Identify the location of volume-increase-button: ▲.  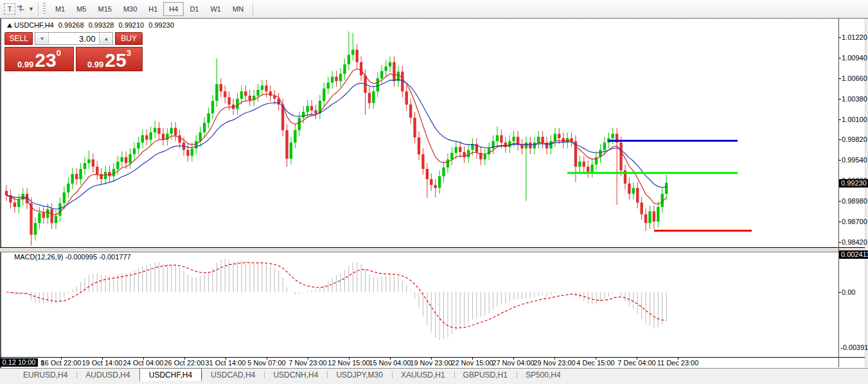
(105, 39).